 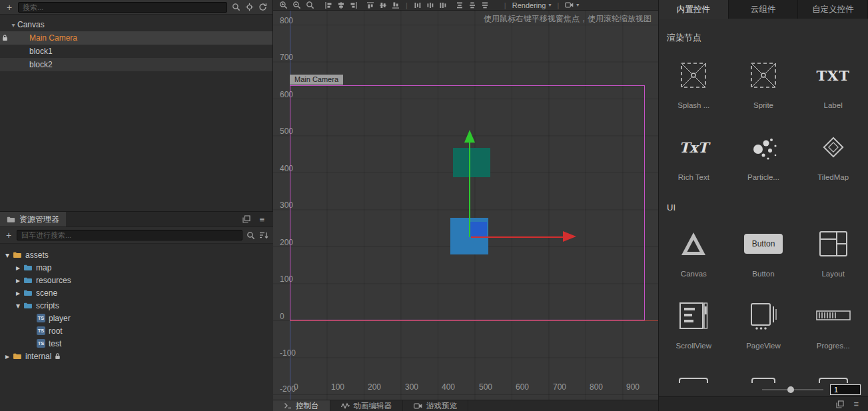 What do you see at coordinates (136, 65) in the screenshot?
I see `tree-node-block2: block2` at bounding box center [136, 65].